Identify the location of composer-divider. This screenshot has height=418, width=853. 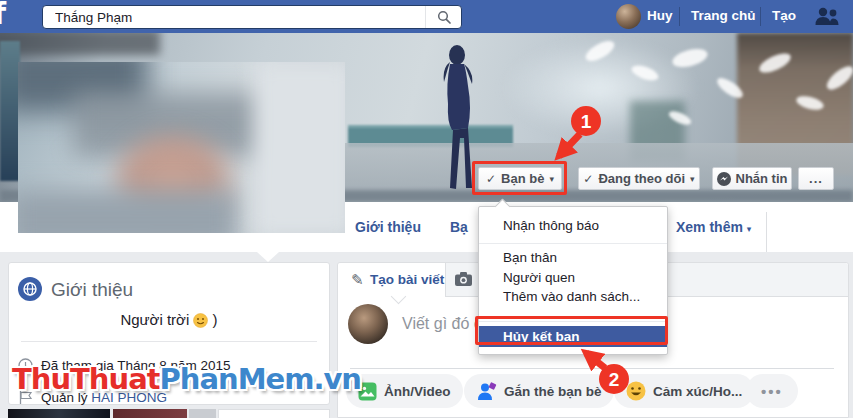
(592, 368).